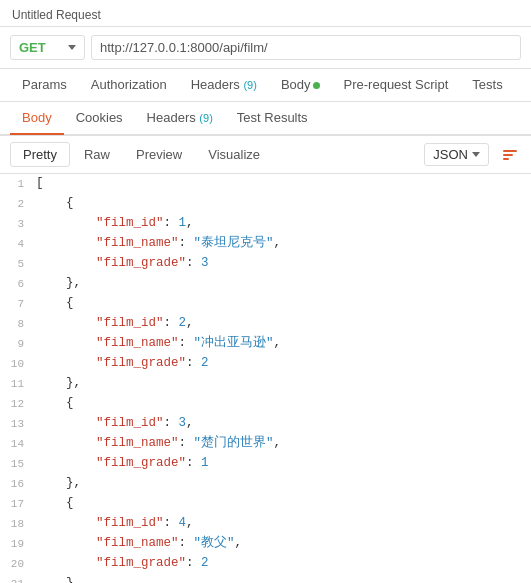 The width and height of the screenshot is (531, 583). What do you see at coordinates (180, 118) in the screenshot?
I see `tab-headers-bottom: Headers (9)` at bounding box center [180, 118].